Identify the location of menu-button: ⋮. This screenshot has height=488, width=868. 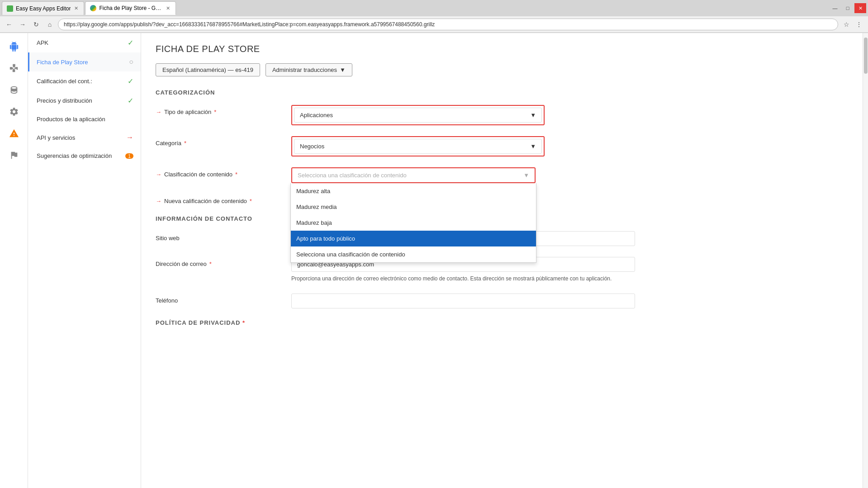
(859, 24).